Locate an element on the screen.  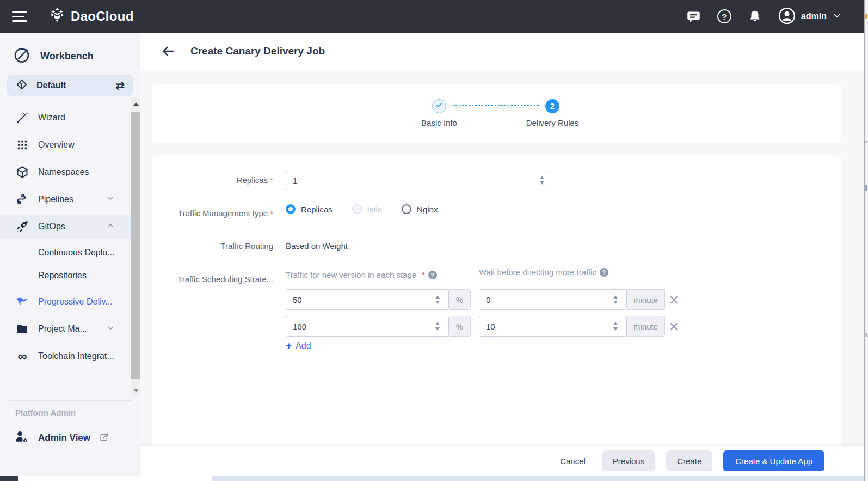
previous-button: Previous is located at coordinates (629, 461).